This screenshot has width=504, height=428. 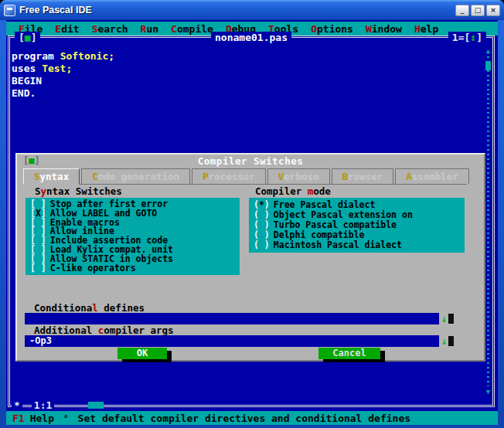 I want to click on scrollbar-thumb, so click(x=489, y=66).